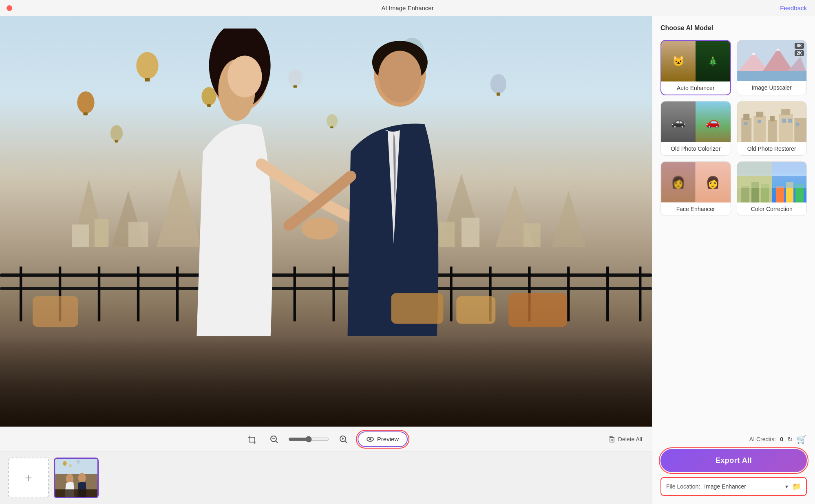  I want to click on image-toolbar: Preview ✕ Delete All, so click(326, 439).